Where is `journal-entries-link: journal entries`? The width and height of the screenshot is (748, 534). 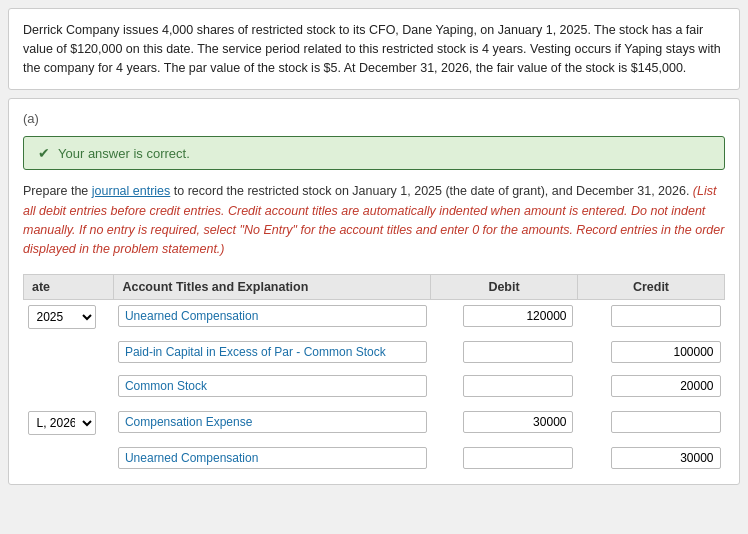 journal-entries-link: journal entries is located at coordinates (132, 191).